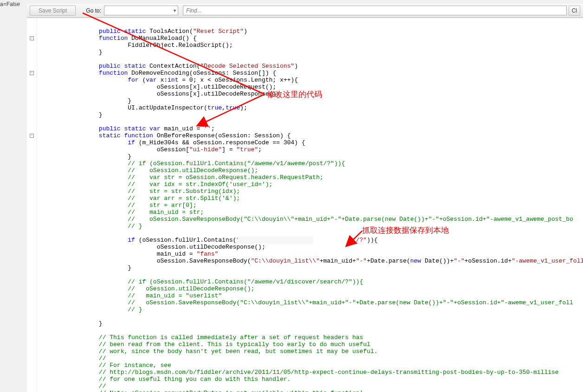 This screenshot has width=583, height=392. What do you see at coordinates (275, 240) in the screenshot?
I see `redacted-region` at bounding box center [275, 240].